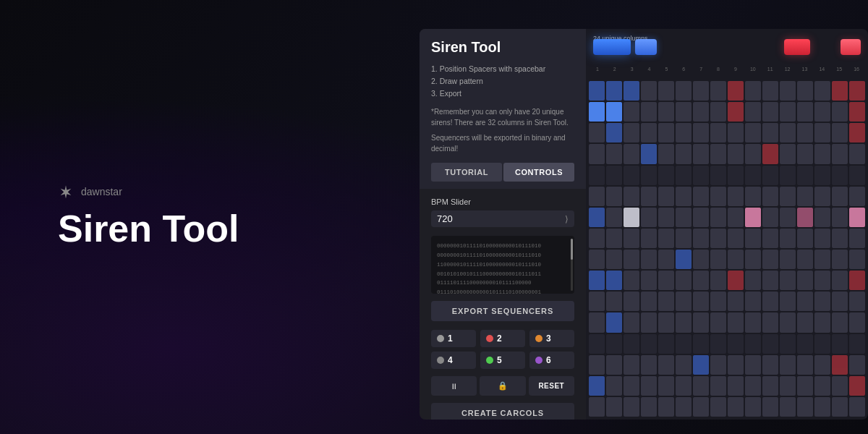 The width and height of the screenshot is (868, 434). I want to click on binary-scrollbar, so click(571, 265).